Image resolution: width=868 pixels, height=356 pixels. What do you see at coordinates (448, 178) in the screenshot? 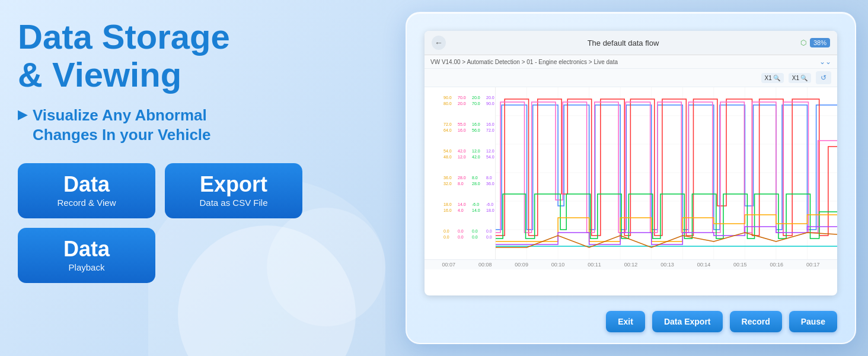
I see `svg-text: 36.0` at bounding box center [448, 178].